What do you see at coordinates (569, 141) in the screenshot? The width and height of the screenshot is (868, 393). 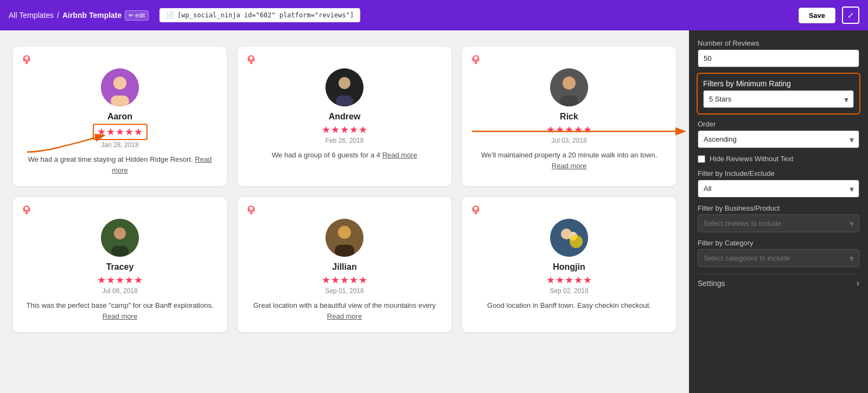 I see `review-date: Jul 03, 2018` at bounding box center [569, 141].